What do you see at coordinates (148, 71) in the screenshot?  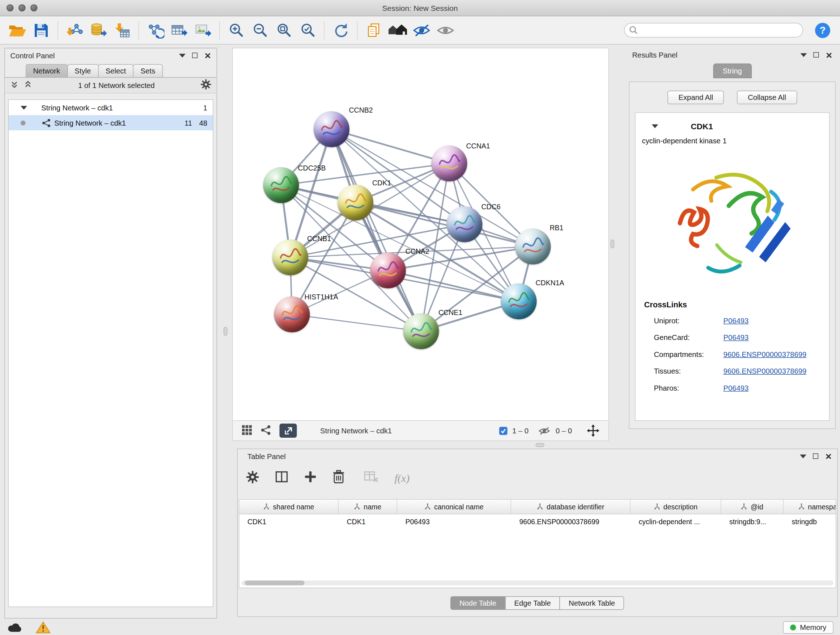 I see `tab-sets: Sets` at bounding box center [148, 71].